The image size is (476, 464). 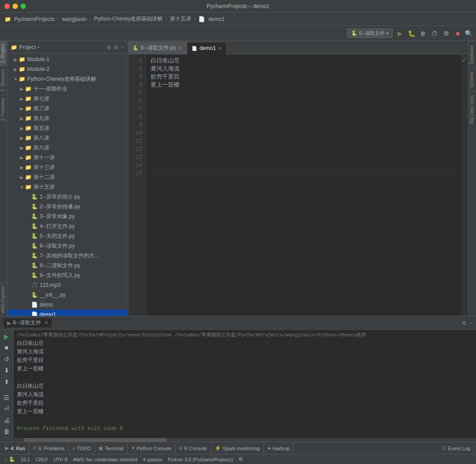 What do you see at coordinates (68, 285) in the screenshot?
I see `tree-item-mp3: ▶ 🎵 123.mp3` at bounding box center [68, 285].